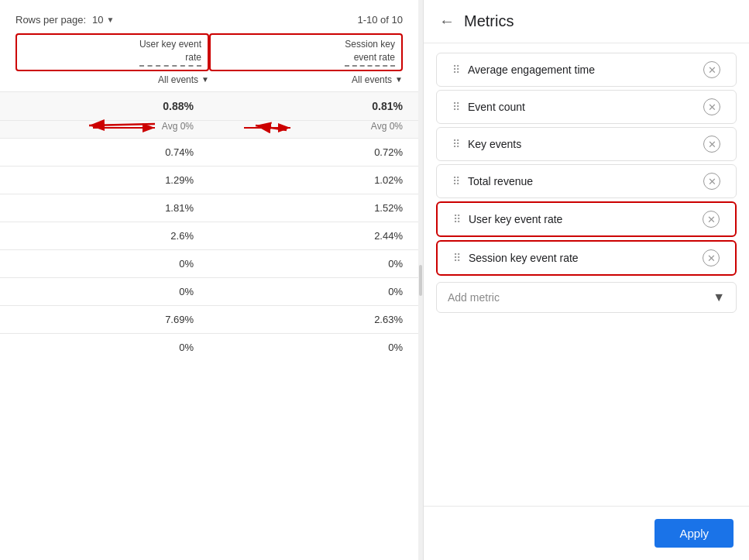 The width and height of the screenshot is (749, 560). What do you see at coordinates (582, 181) in the screenshot?
I see `metric-label-total-revenue: Total revenue` at bounding box center [582, 181].